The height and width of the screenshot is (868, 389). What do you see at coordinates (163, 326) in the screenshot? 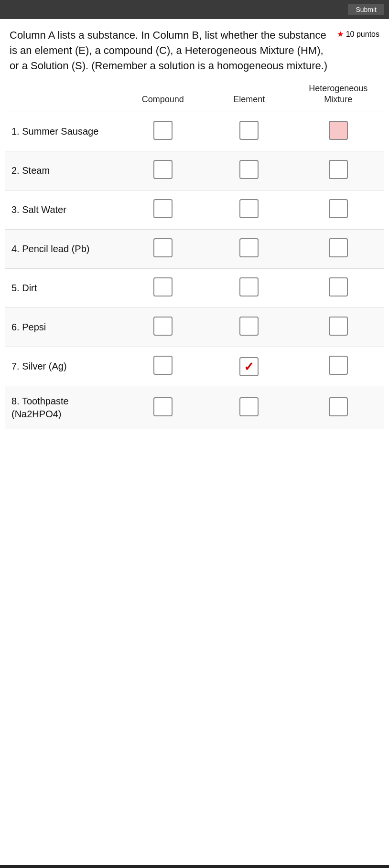
I see `row-6-compound-checkbox: ✓` at bounding box center [163, 326].